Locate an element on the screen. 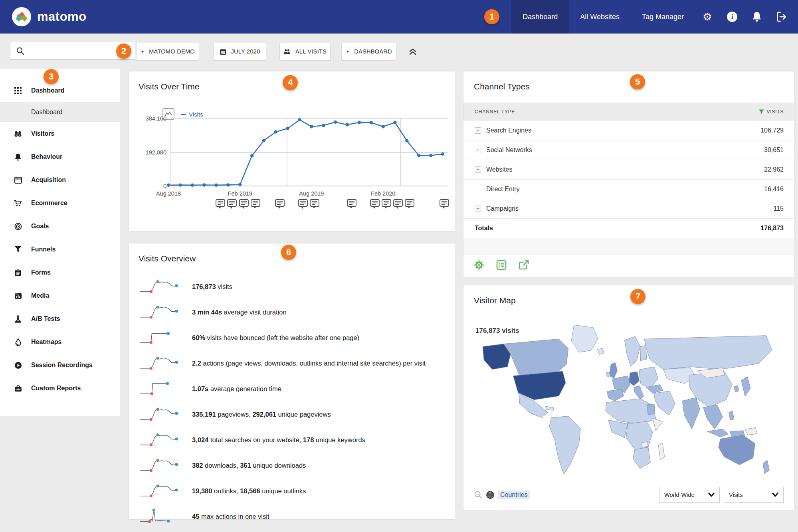 The height and width of the screenshot is (532, 798). sidebar-item-label: Custom Reports is located at coordinates (56, 388).